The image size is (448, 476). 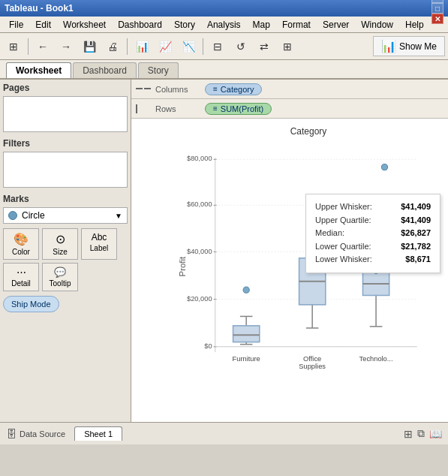 I want to click on marks-section: Marks Circle ▼ 🎨 Color ⊙ Size Abc Label, so click(x=65, y=253).